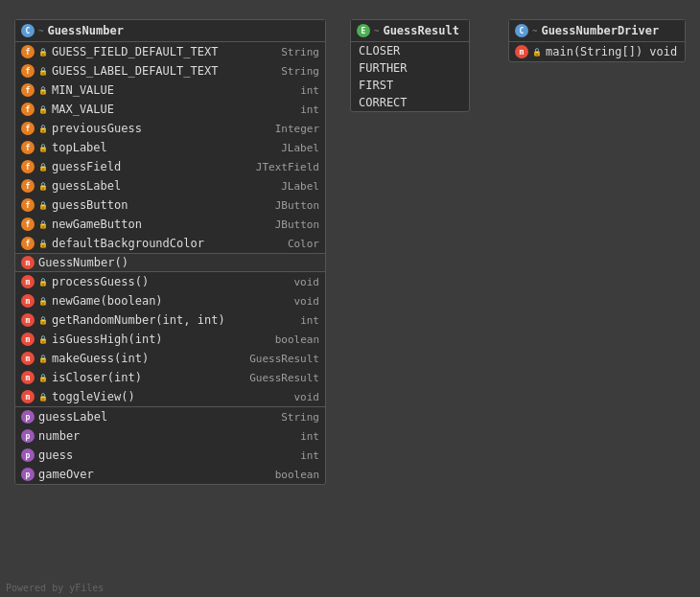 This screenshot has width=700, height=597. What do you see at coordinates (97, 378) in the screenshot?
I see `method-name: isCloser(int)` at bounding box center [97, 378].